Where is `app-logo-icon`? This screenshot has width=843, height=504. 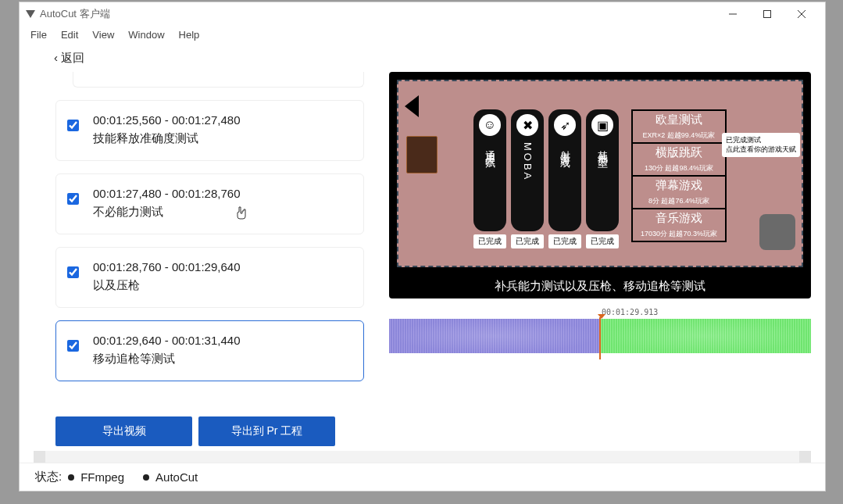
app-logo-icon is located at coordinates (30, 14).